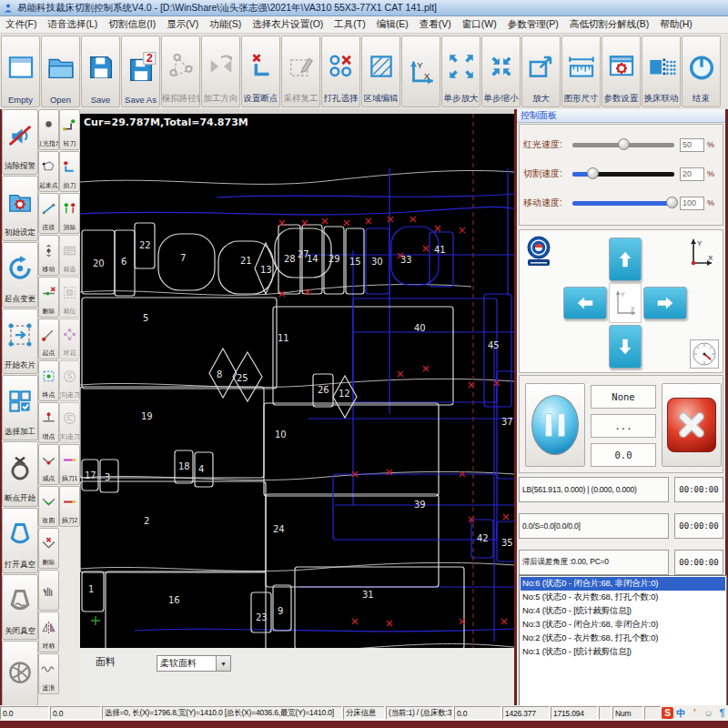 The width and height of the screenshot is (728, 728). What do you see at coordinates (622, 597) in the screenshot?
I see `job-list-item: No:5 (状态0 - 衣片数:68, 打孔个数:0)` at bounding box center [622, 597].